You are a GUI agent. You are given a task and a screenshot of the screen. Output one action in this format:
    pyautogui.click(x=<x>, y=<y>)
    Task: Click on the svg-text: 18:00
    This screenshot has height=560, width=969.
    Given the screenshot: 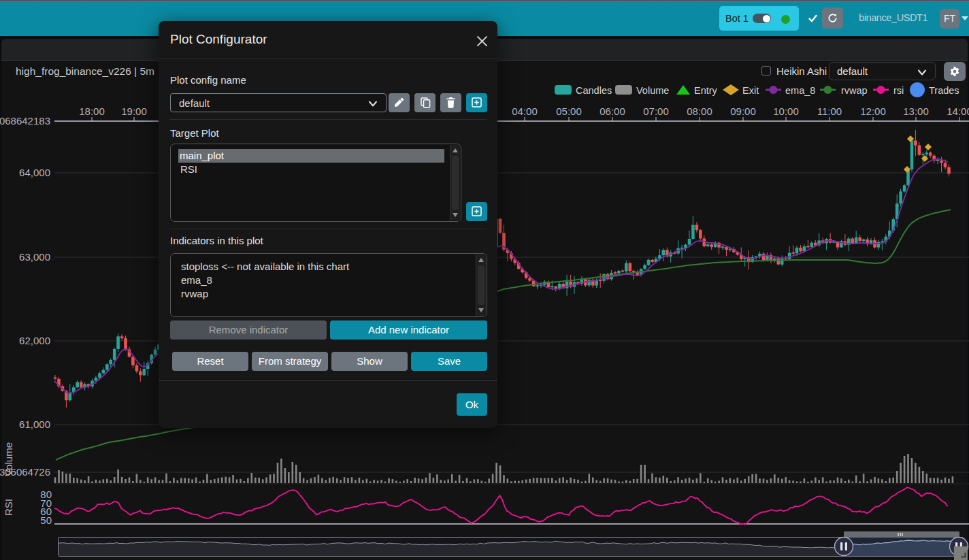 What is the action you would take?
    pyautogui.click(x=92, y=112)
    